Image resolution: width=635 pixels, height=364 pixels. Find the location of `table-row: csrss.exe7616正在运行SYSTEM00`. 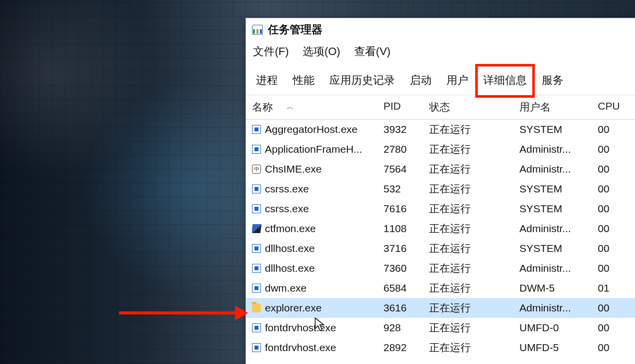

table-row: csrss.exe7616正在运行SYSTEM00 is located at coordinates (441, 209).